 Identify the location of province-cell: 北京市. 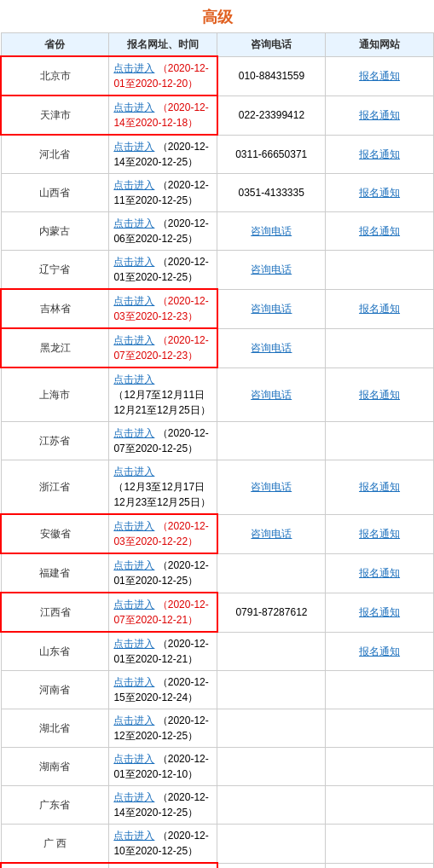
(55, 76).